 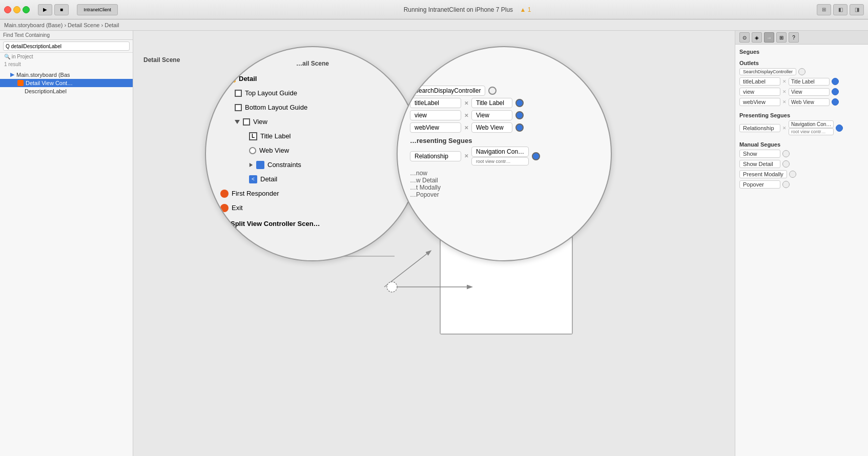 I want to click on segues-section-title: Segues, so click(x=801, y=51).